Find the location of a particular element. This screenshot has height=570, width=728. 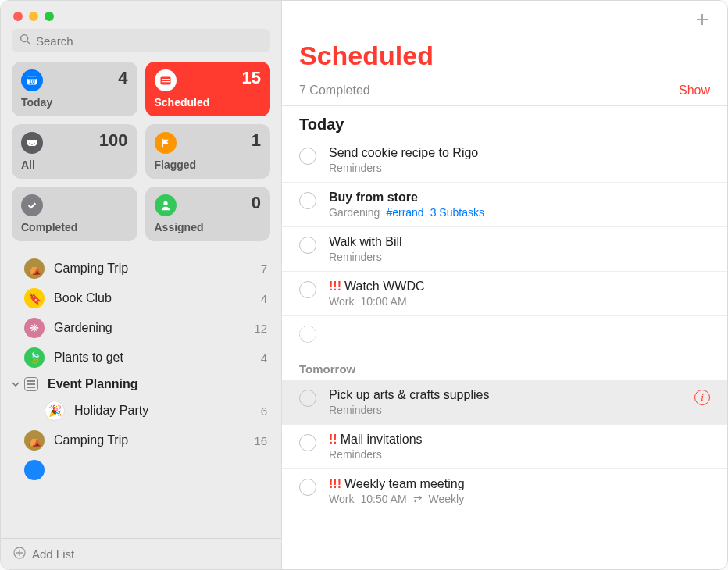

reminder-title: !!!Watch WWDC is located at coordinates (519, 287).